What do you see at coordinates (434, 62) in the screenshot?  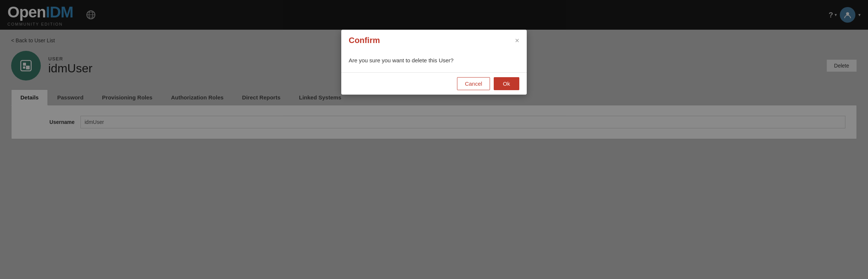 I see `modal-body: Are you sure you want to delete this Use…` at bounding box center [434, 62].